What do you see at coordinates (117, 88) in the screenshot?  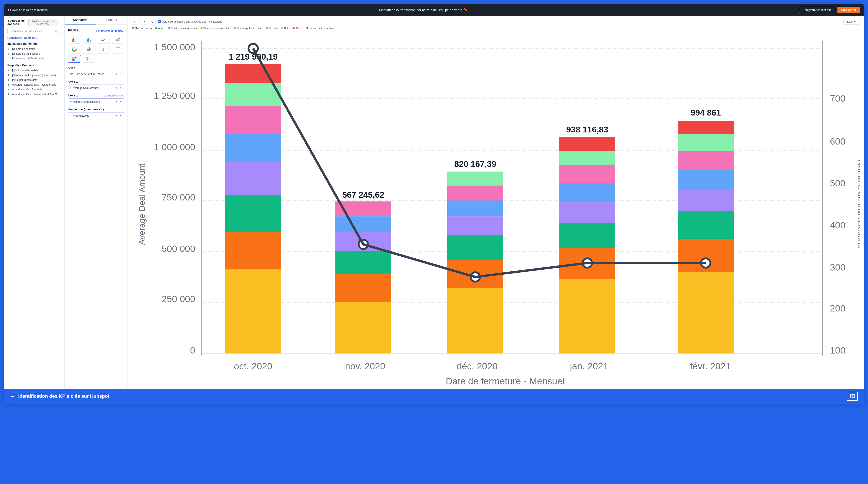 I see `chevron-down-icon-y1: ▾` at bounding box center [117, 88].